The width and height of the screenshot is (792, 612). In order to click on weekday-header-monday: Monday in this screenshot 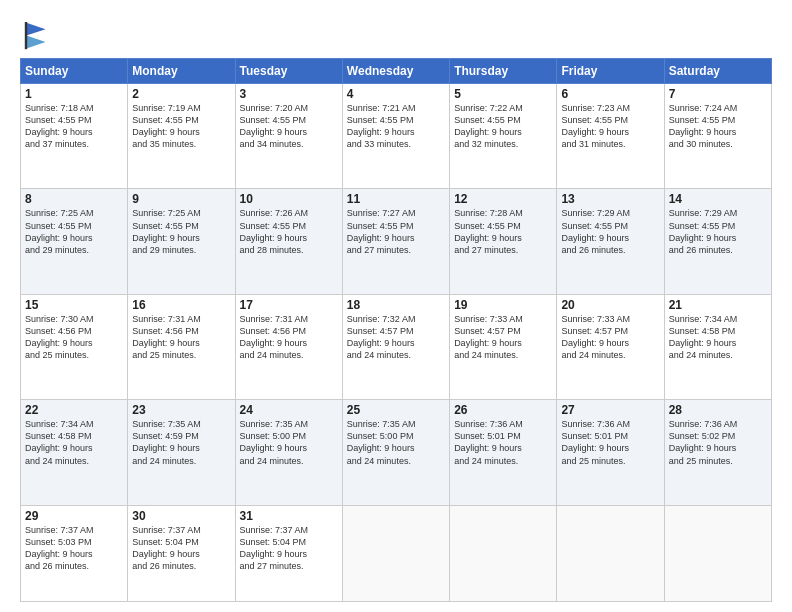, I will do `click(182, 72)`.